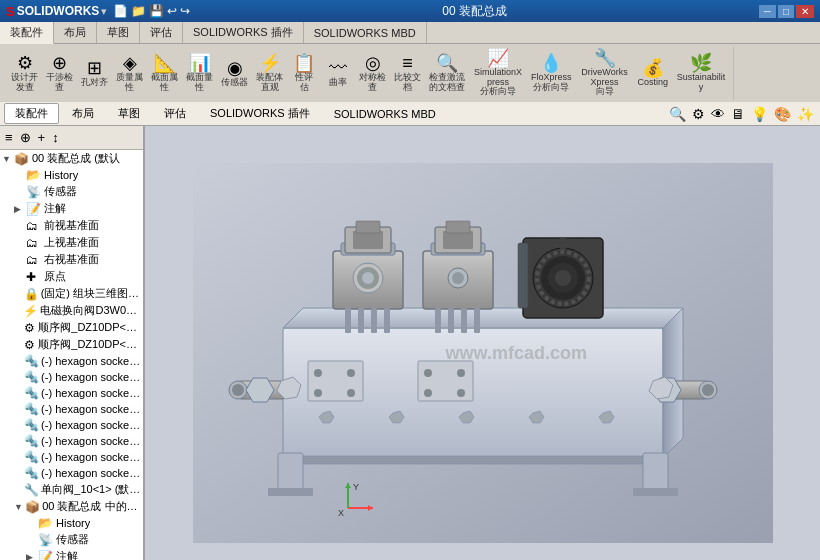 This screenshot has width=820, height=560. What do you see at coordinates (94, 74) in the screenshot?
I see `hole-align-btn: ⊞ 孔对齐` at bounding box center [94, 74].